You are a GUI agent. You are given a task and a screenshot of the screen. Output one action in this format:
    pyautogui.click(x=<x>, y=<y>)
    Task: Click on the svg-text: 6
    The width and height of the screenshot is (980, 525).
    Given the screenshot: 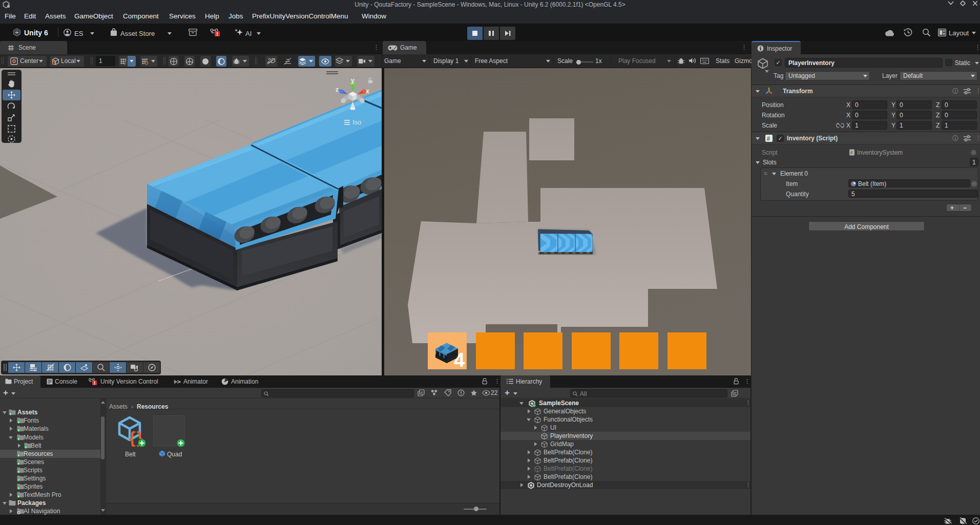 What is the action you would take?
    pyautogui.click(x=8, y=6)
    